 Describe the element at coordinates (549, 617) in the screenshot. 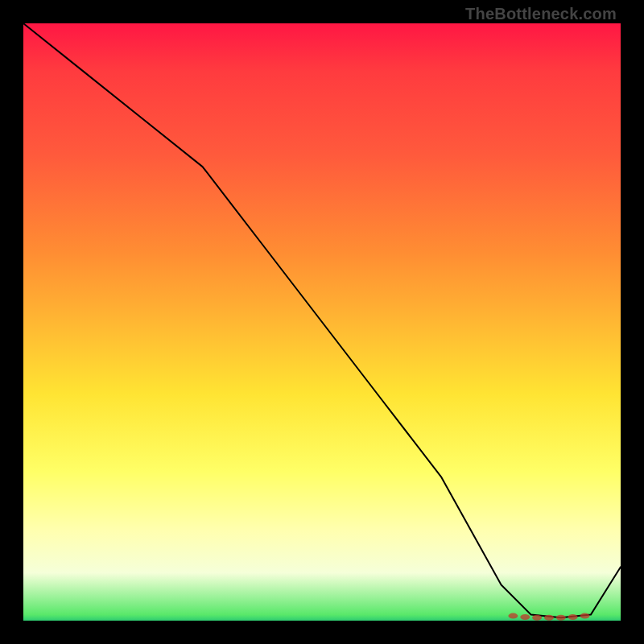

I see `optimal-region-dots` at that location.